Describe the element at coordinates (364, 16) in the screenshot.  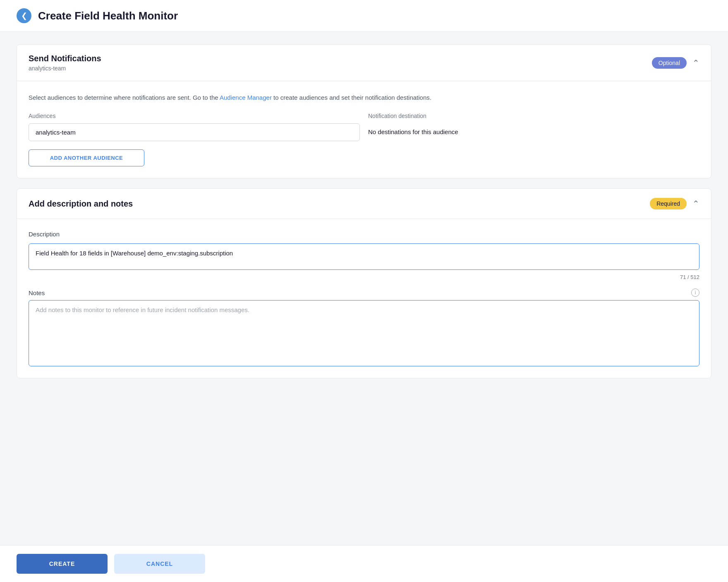
I see `page-header: ❮ Create Field Health Monitor` at that location.